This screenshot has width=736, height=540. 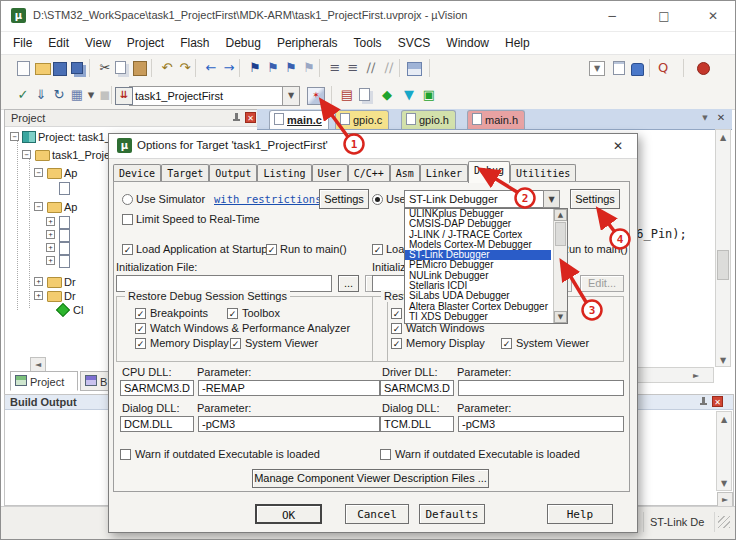 What do you see at coordinates (725, 500) in the screenshot?
I see `hscroll-right-icon: ►` at bounding box center [725, 500].